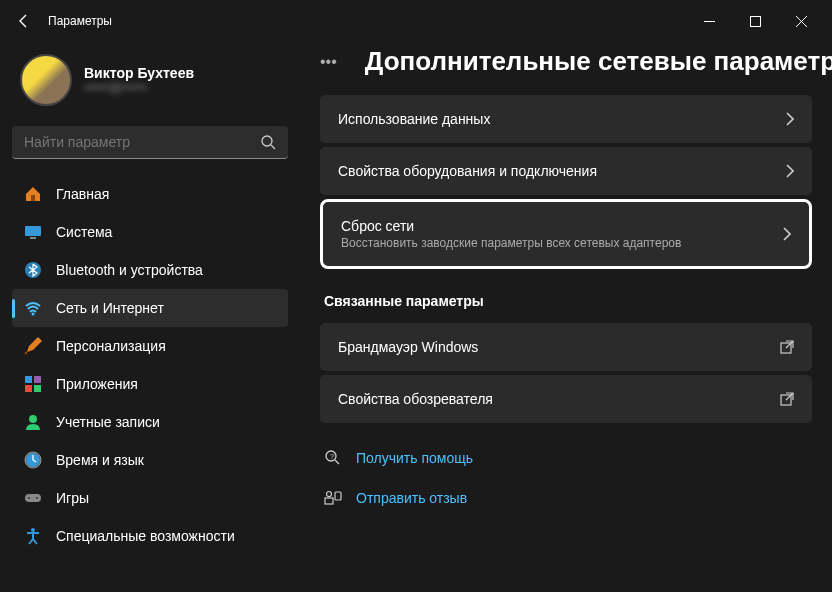 The image size is (832, 592). What do you see at coordinates (150, 498) in the screenshot?
I see `nav-gaming: Игры` at bounding box center [150, 498].